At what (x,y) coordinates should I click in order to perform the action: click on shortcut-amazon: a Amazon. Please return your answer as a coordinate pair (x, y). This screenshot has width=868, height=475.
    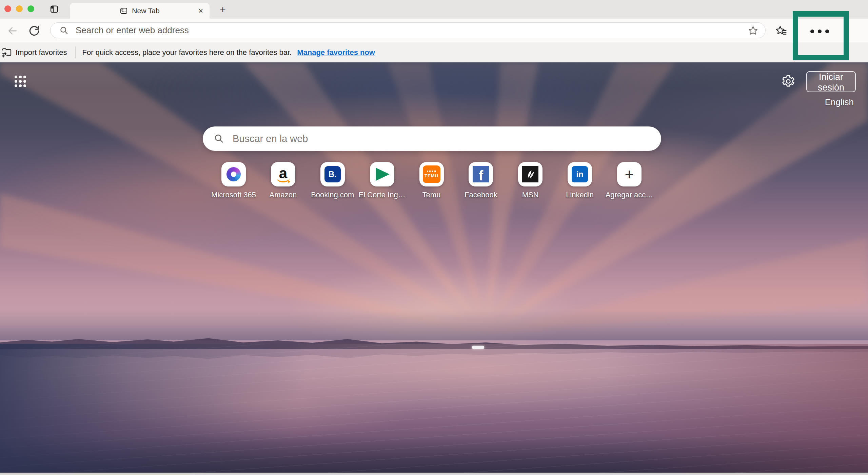
    Looking at the image, I should click on (283, 181).